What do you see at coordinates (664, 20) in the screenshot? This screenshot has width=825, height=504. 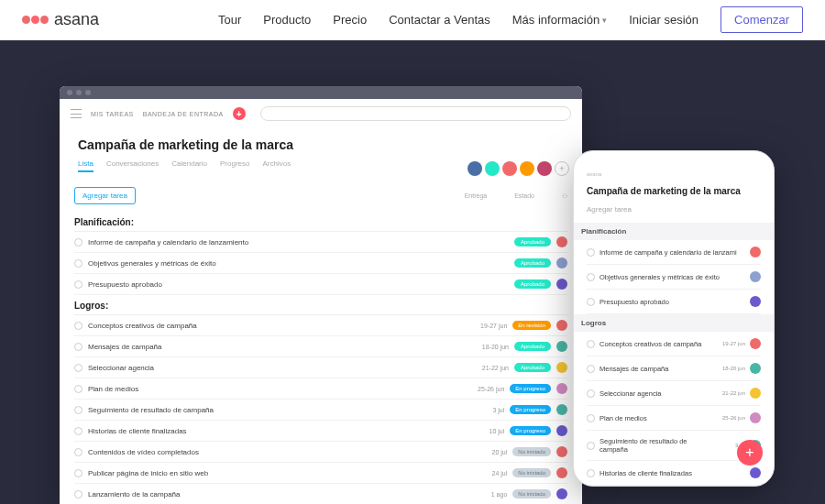 I see `nav-login: Iniciar sesión` at bounding box center [664, 20].